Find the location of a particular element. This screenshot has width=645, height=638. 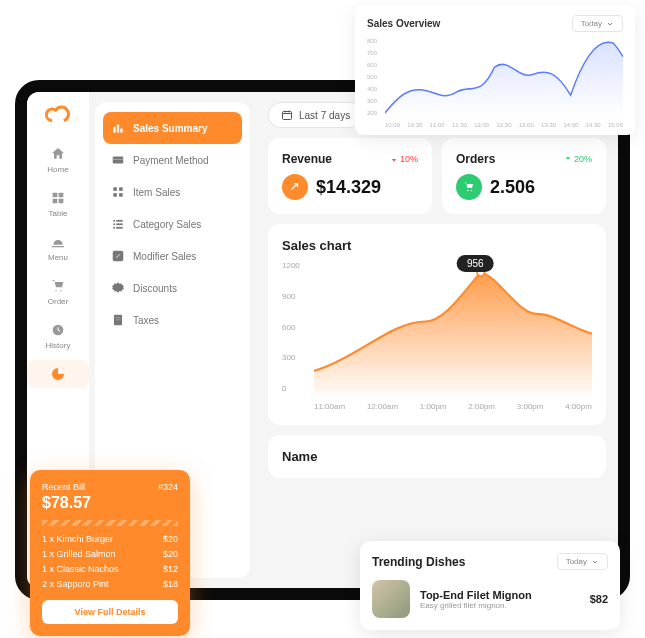

menu-item-label: Taxes is located at coordinates (146, 320).